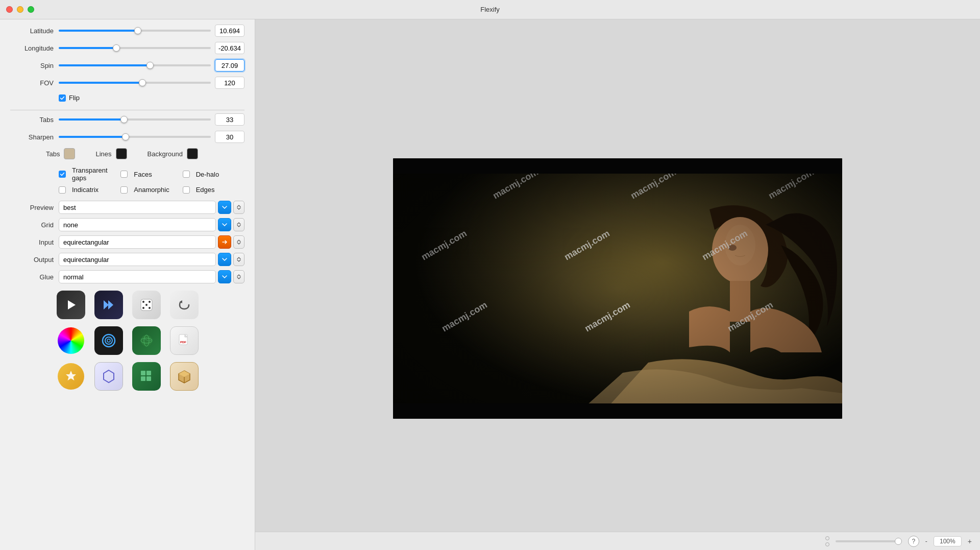 Image resolution: width=980 pixels, height=550 pixels. What do you see at coordinates (225, 277) in the screenshot?
I see `glue-dropdown-btn` at bounding box center [225, 277].